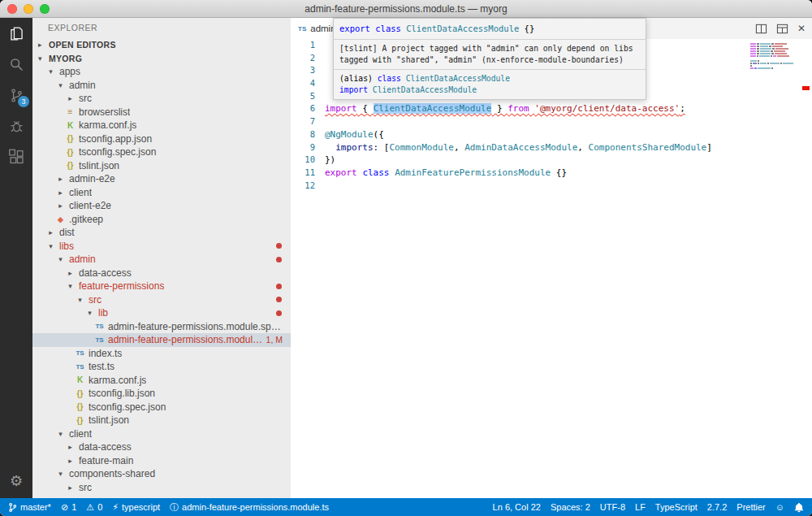  Describe the element at coordinates (162, 340) in the screenshot. I see `file-admin-feature-permissions.module.ts: TSadmin-feature-permissions.module.ts1, …` at that location.